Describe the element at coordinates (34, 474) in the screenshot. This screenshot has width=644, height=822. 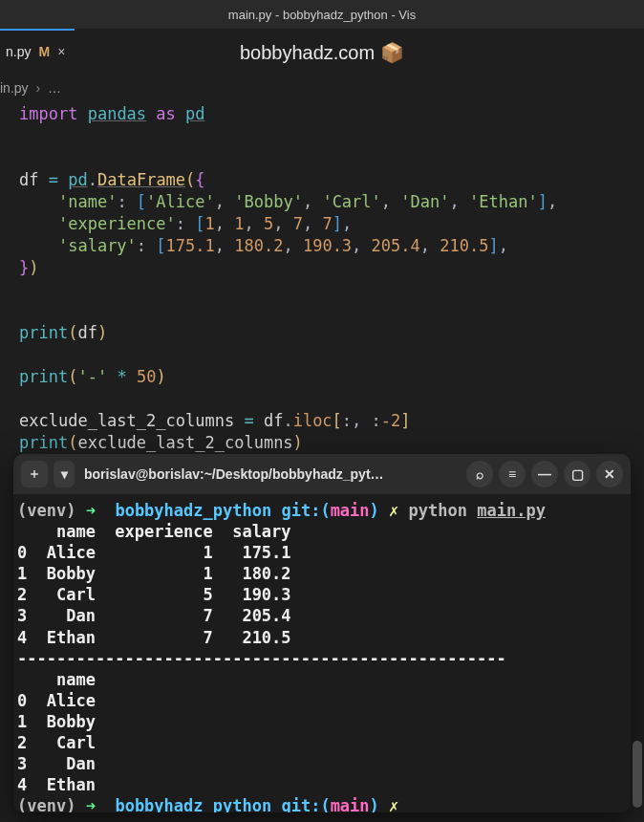
I see `plus-icon: ＋` at that location.